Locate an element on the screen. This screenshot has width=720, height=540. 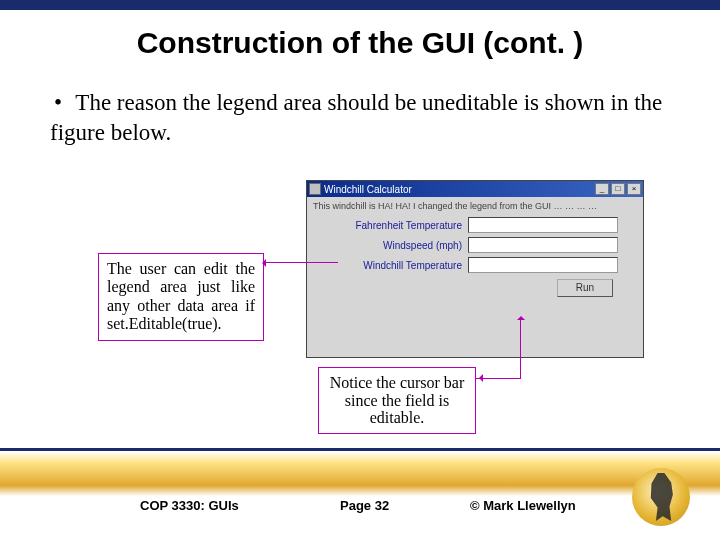
window-title: Windchill Calculator is located at coordinates (368, 190).